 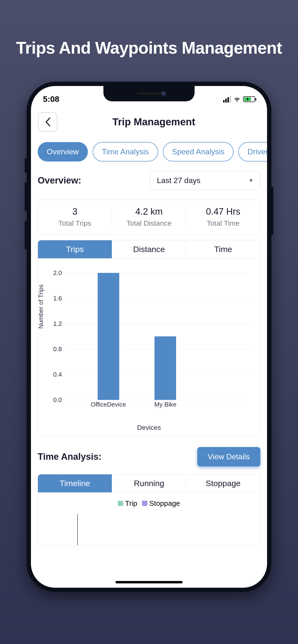 I want to click on timeline-chart-area, so click(x=156, y=530).